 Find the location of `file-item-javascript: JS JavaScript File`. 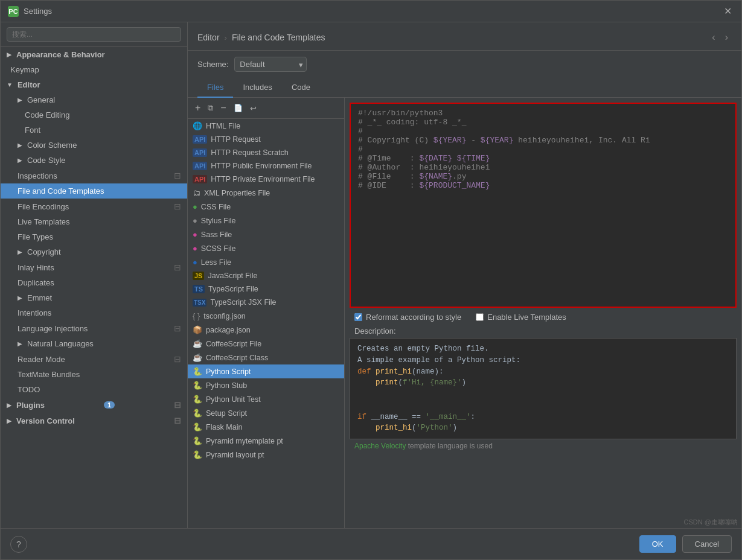

file-item-javascript: JS JavaScript File is located at coordinates (266, 276).